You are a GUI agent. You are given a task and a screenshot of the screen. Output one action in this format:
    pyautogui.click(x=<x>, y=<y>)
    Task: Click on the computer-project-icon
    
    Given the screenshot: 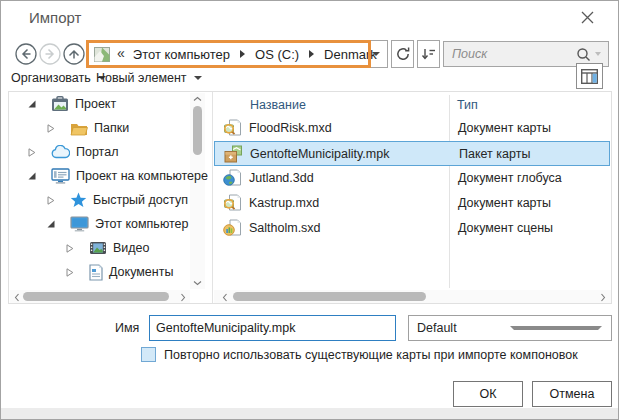 What is the action you would take?
    pyautogui.click(x=60, y=176)
    